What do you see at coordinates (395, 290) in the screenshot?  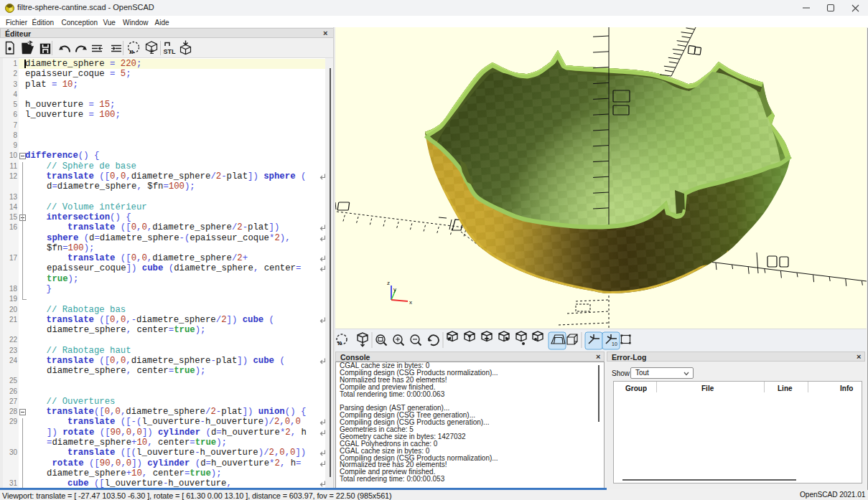 I see `svg-text: y` at bounding box center [395, 290].